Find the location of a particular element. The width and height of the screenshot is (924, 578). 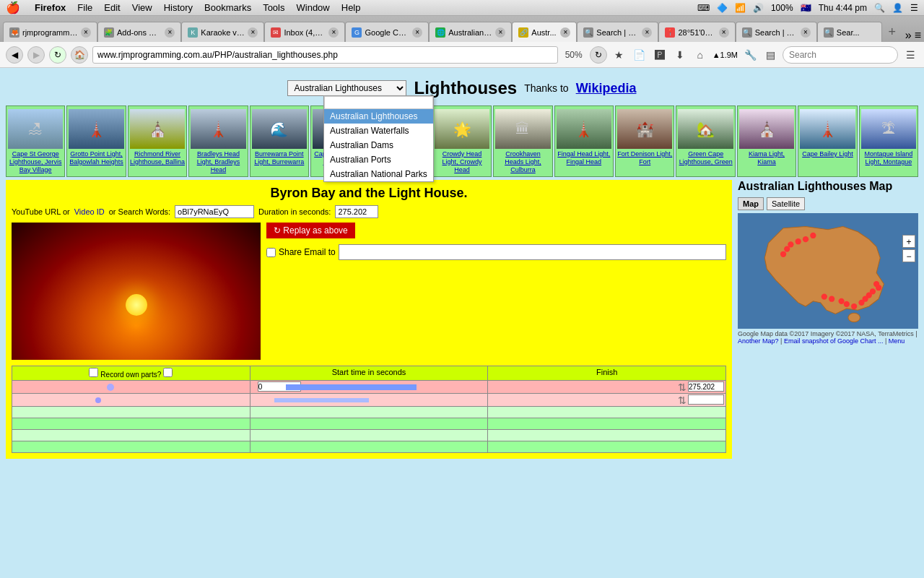

category-select: Australian Lighthouses Australian Waterf… is located at coordinates (346, 88).